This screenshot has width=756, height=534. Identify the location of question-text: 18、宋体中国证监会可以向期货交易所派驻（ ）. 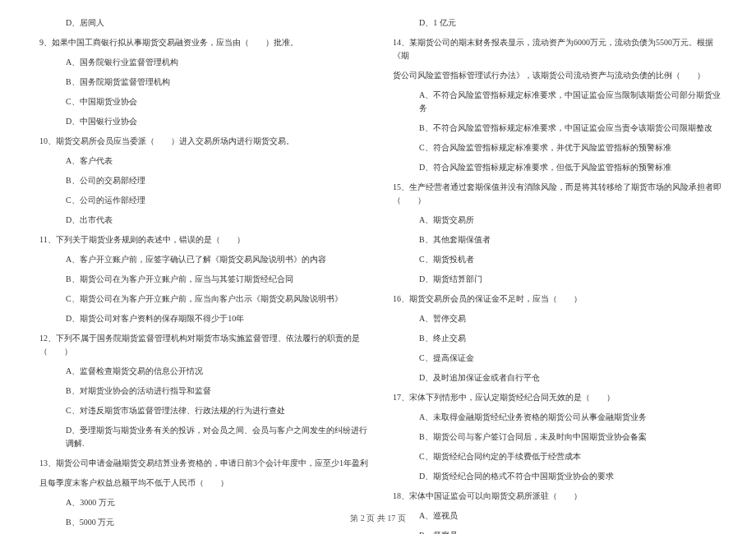
(555, 496).